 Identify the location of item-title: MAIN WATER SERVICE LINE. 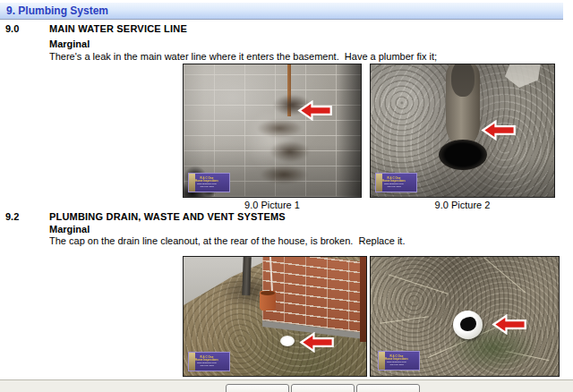
(118, 29).